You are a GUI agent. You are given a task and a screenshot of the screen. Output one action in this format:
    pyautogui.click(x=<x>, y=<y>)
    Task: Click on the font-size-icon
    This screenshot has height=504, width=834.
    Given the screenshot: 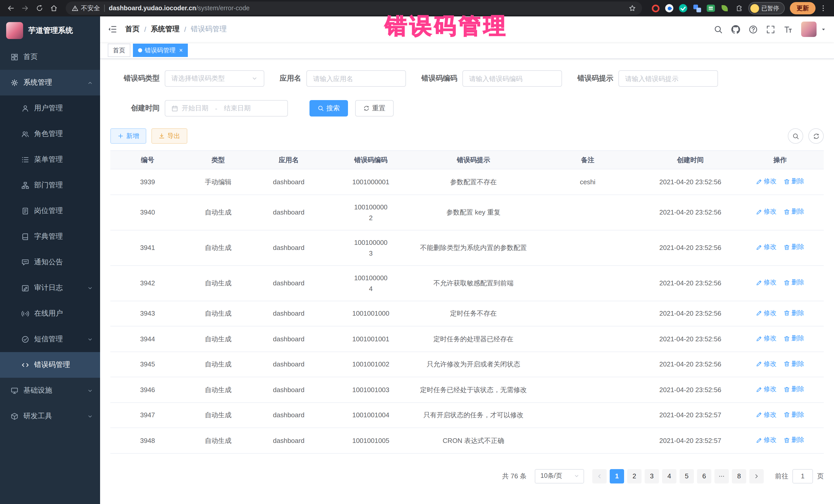 What is the action you would take?
    pyautogui.click(x=788, y=29)
    